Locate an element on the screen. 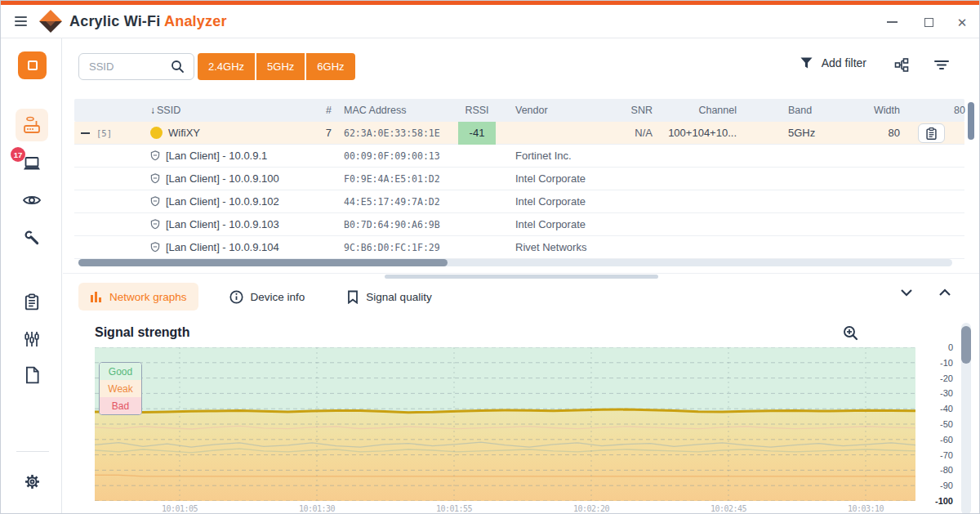 This screenshot has height=514, width=980. network-color-dot is located at coordinates (157, 132).